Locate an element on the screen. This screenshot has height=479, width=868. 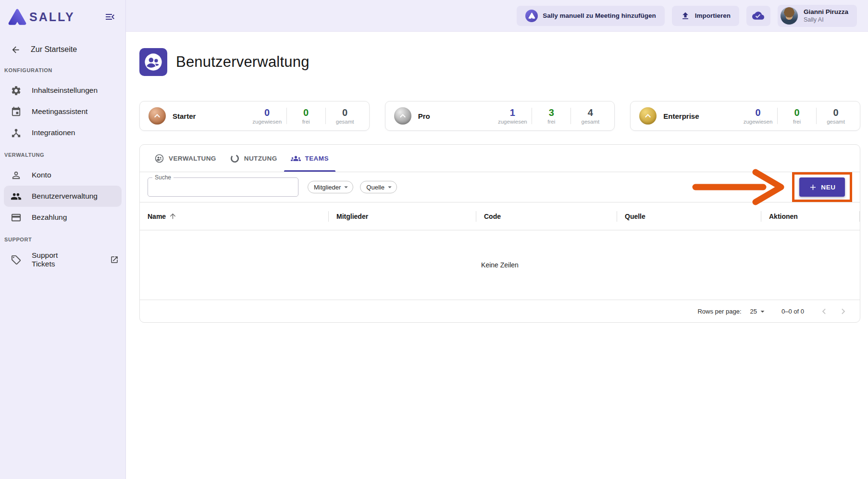
user-management-icon is located at coordinates (153, 62).